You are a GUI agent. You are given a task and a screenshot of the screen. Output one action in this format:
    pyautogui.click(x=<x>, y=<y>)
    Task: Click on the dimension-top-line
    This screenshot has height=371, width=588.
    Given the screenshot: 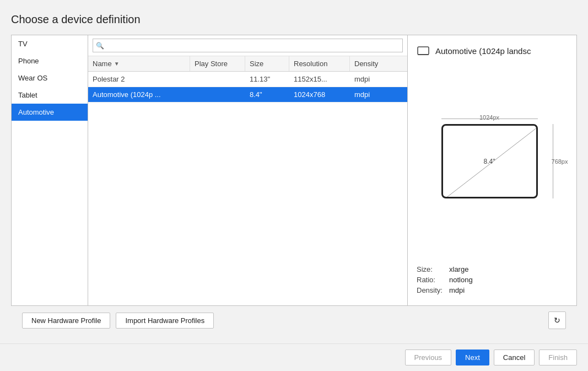 What is the action you would take?
    pyautogui.click(x=489, y=119)
    